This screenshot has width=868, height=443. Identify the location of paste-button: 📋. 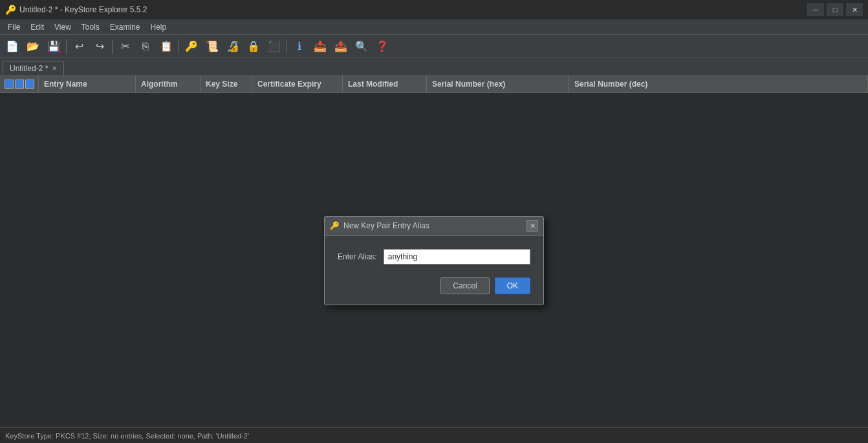
(166, 47).